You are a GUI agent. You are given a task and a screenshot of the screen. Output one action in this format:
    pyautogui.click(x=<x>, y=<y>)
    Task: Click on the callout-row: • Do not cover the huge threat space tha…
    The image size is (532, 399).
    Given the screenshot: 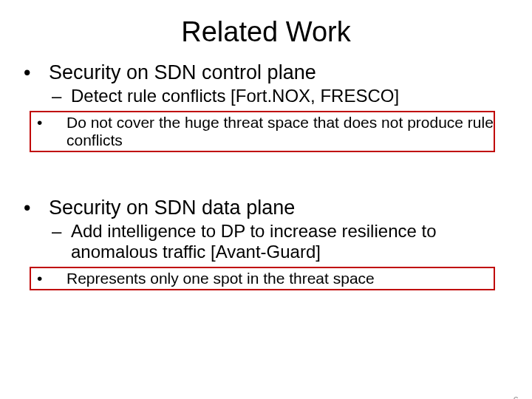 What is the action you would take?
    pyautogui.click(x=266, y=132)
    